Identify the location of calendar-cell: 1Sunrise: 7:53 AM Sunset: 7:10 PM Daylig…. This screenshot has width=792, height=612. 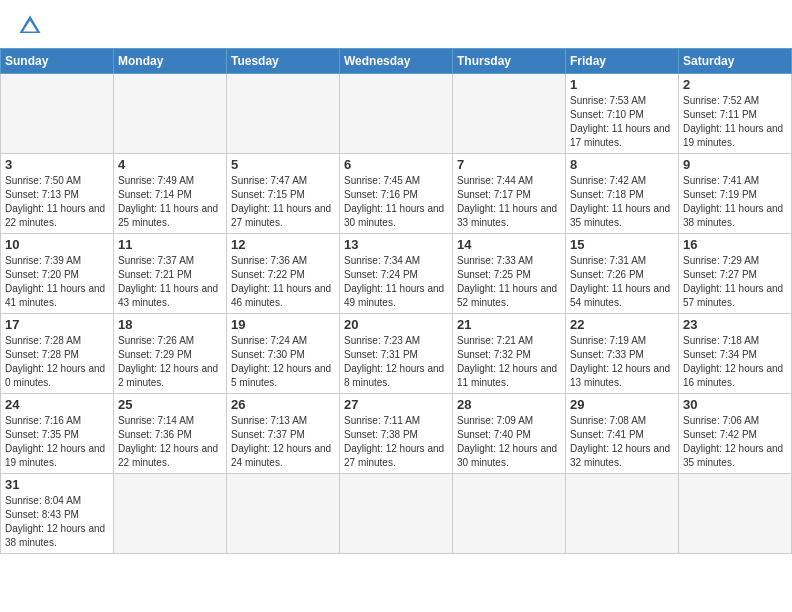
(622, 114).